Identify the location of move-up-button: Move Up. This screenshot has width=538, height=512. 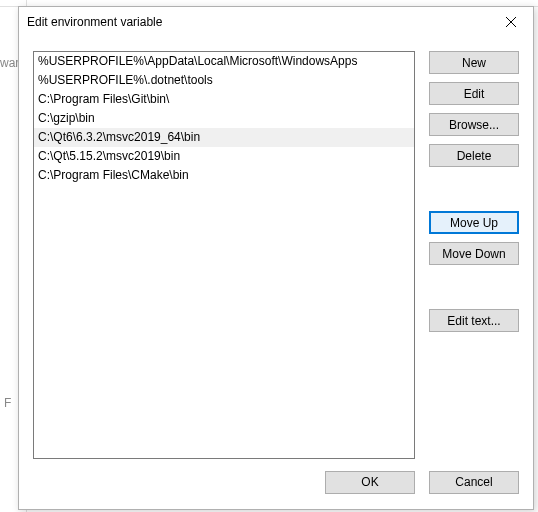
(474, 222).